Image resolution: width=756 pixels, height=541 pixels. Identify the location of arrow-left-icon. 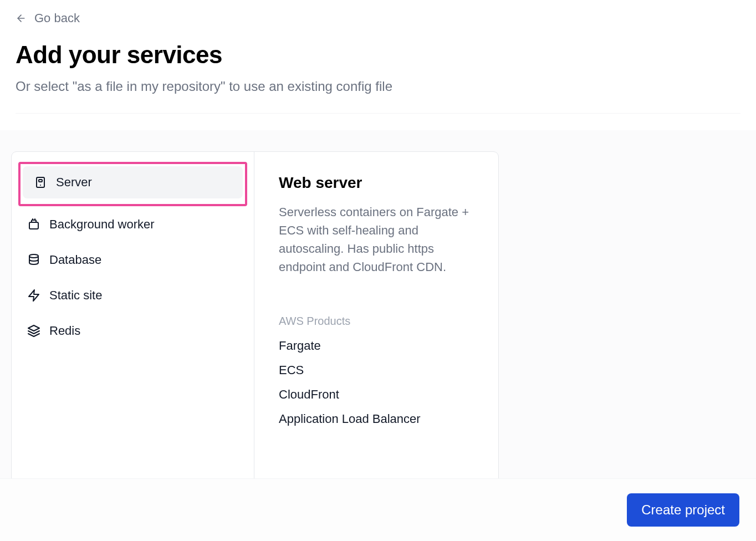
(21, 18).